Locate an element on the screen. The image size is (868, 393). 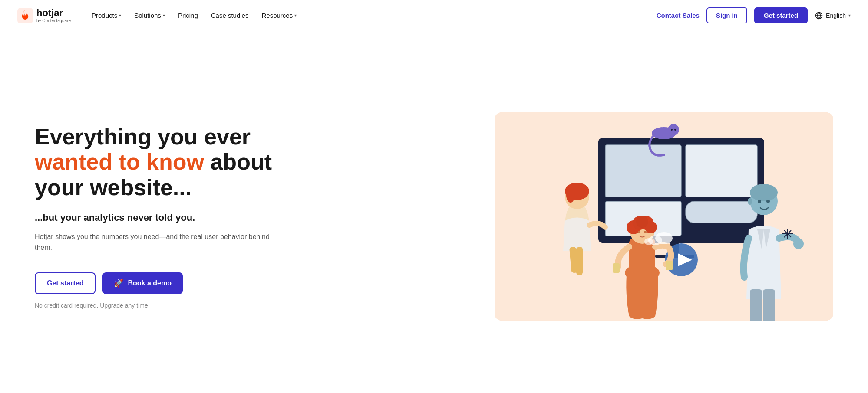
hero-subheadline: ...but your analytics never told you. is located at coordinates (156, 218).